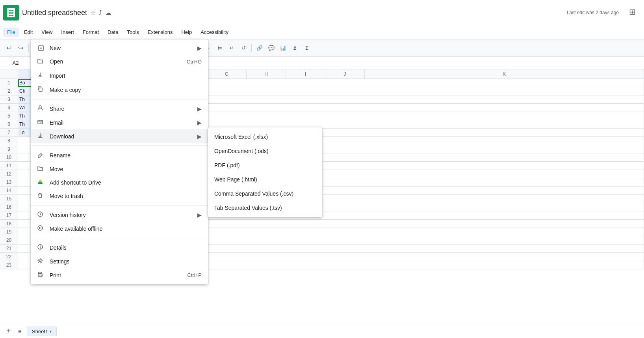  Describe the element at coordinates (133, 32) in the screenshot. I see `menu-item-tools: Tools` at that location.